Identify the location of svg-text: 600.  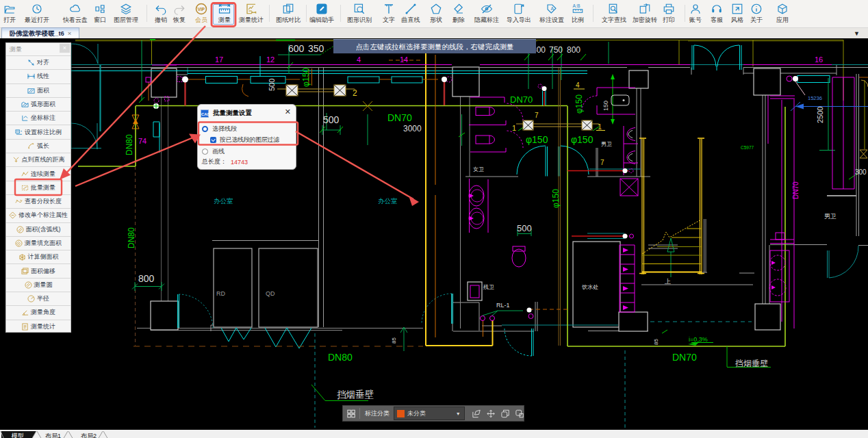
(296, 49).